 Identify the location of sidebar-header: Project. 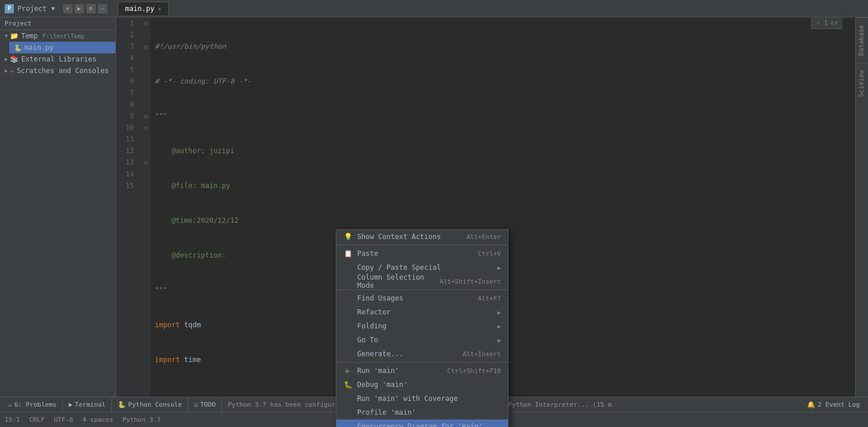
(58, 24).